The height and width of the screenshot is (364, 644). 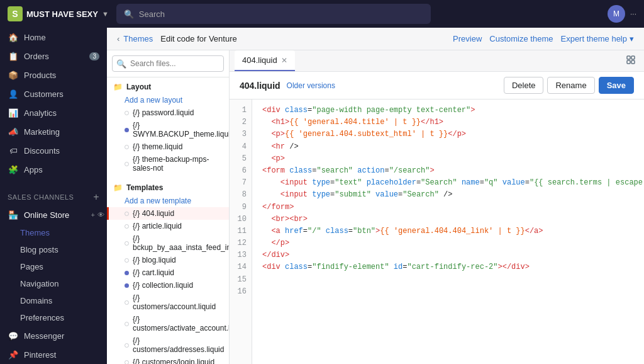 I want to click on sidebar-item-analytics: 📊 Analytics, so click(x=53, y=113).